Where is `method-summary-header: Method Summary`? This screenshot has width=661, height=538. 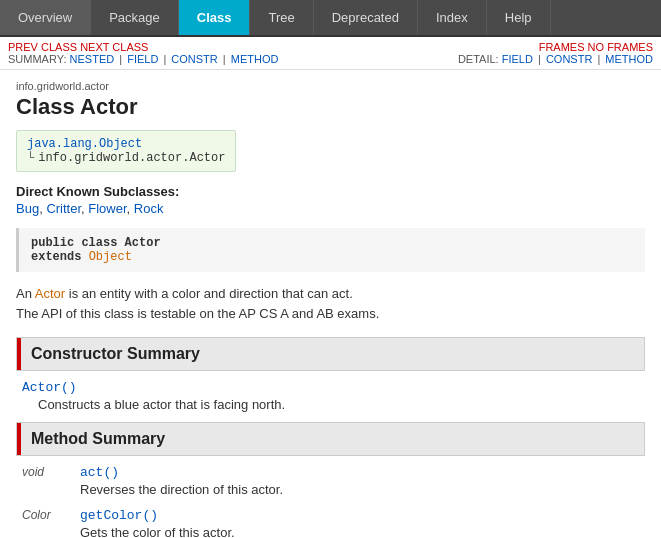
method-summary-header: Method Summary is located at coordinates (330, 439).